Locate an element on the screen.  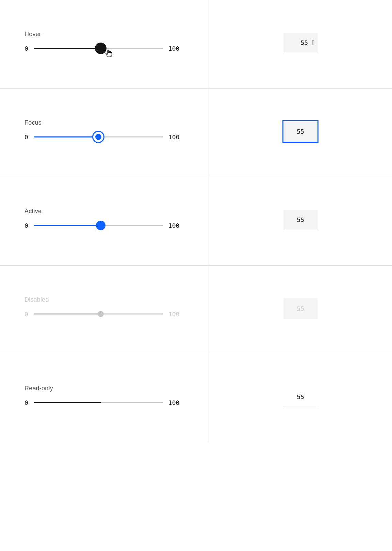
number-input-disabled: 55 is located at coordinates (300, 309).